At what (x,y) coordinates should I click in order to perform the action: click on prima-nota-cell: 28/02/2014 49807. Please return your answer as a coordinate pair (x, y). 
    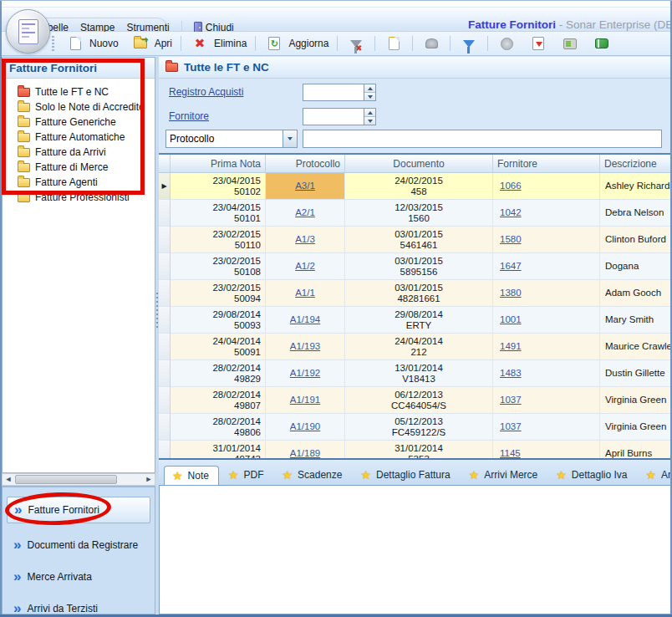
    Looking at the image, I should click on (218, 400).